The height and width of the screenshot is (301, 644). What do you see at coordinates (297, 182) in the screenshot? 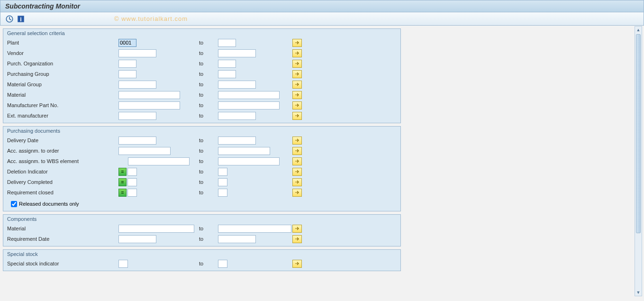
I see `multiselect-delivery-completed-icon` at bounding box center [297, 182].